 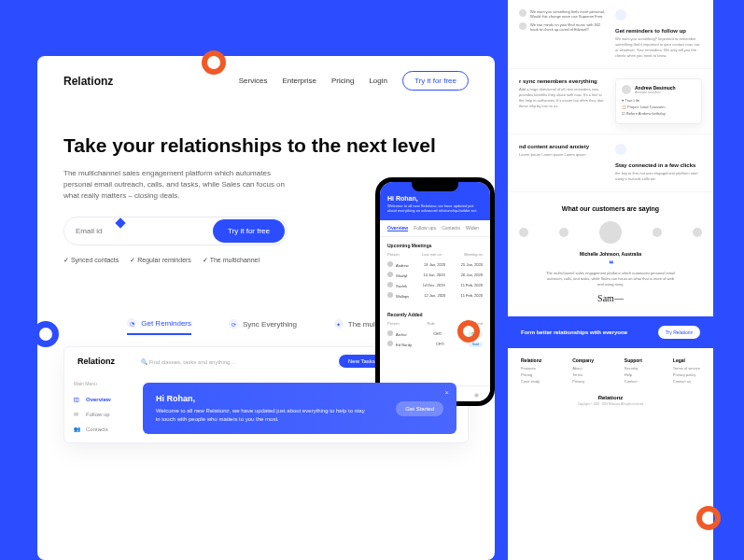 What do you see at coordinates (435, 80) in the screenshot?
I see `try-free-button: Try it for free` at bounding box center [435, 80].